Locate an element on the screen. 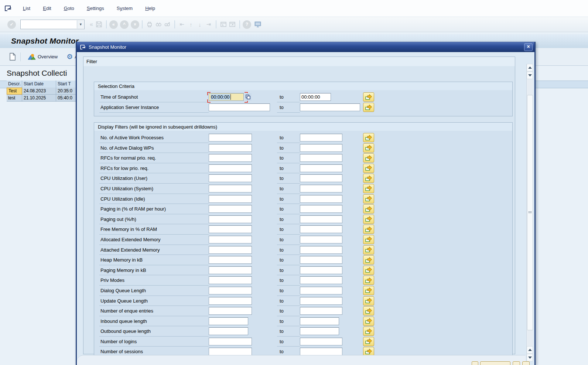  scrollbar-thumb is located at coordinates (530, 213).